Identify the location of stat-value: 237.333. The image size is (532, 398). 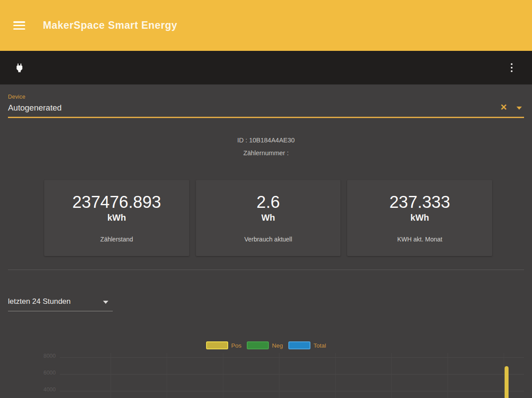
(420, 202).